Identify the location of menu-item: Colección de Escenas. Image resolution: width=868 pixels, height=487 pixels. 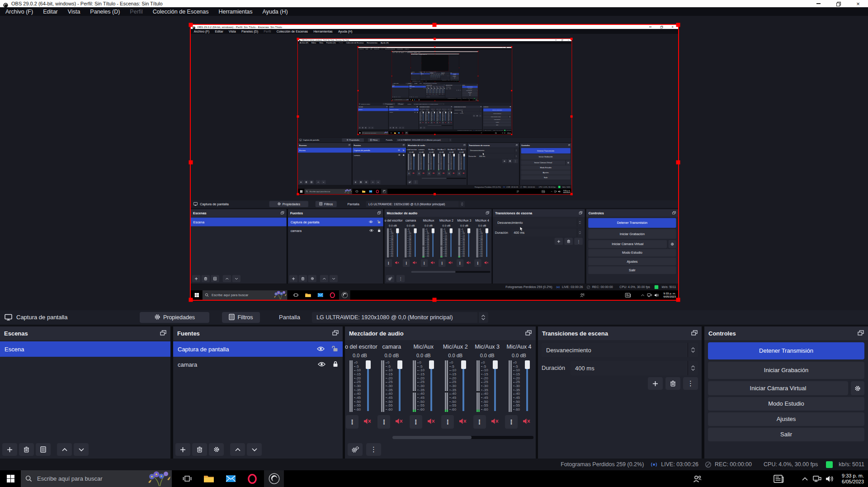
(181, 12).